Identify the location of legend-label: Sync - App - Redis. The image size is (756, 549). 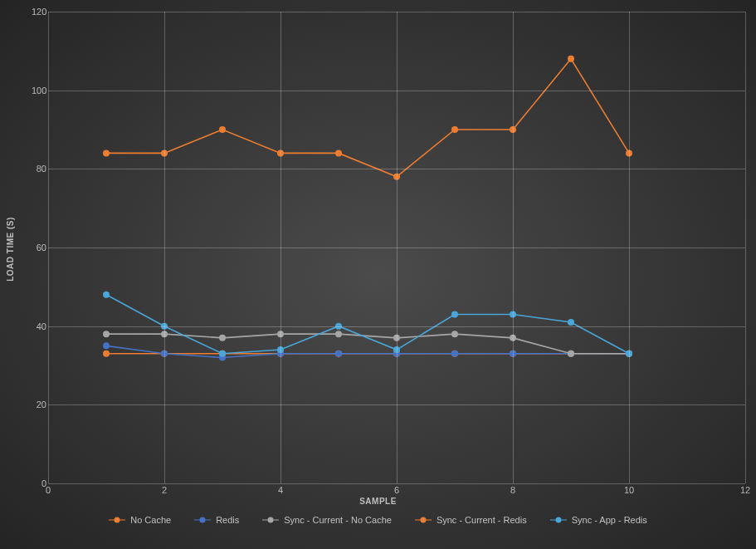
(609, 520).